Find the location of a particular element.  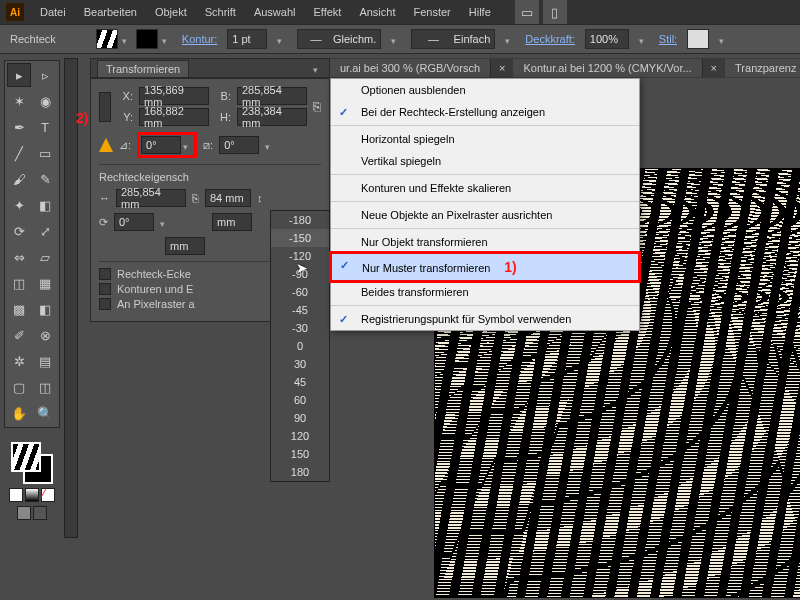

height-input: 238,384 mm is located at coordinates (272, 117).